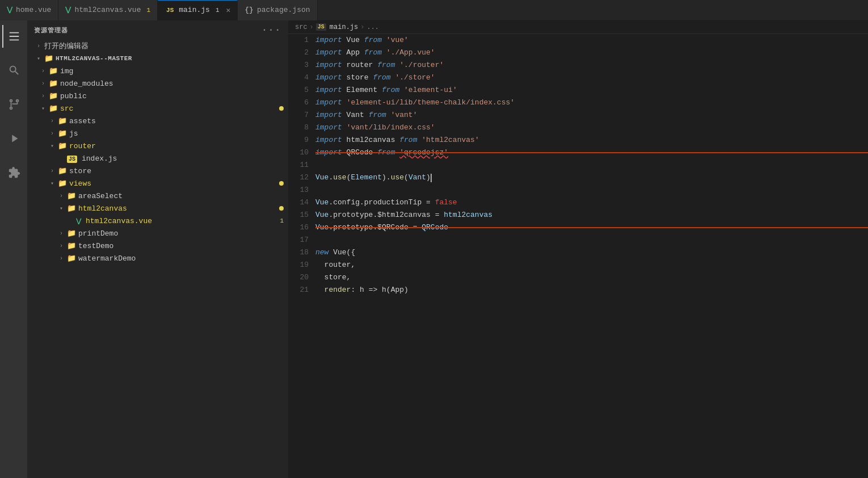  What do you see at coordinates (391, 128) in the screenshot?
I see `string-token: 'vant/lib/index.css'` at bounding box center [391, 128].